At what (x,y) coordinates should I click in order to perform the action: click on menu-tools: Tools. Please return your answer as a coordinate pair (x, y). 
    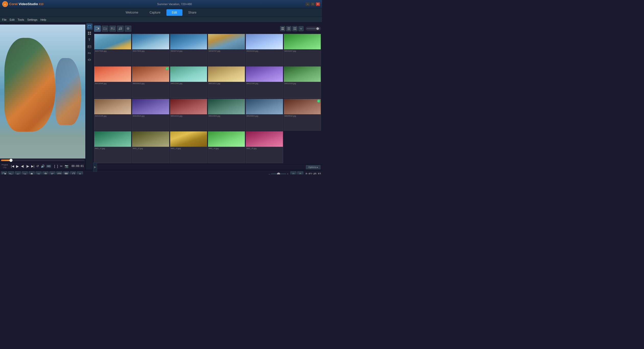
    Looking at the image, I should click on (21, 20).